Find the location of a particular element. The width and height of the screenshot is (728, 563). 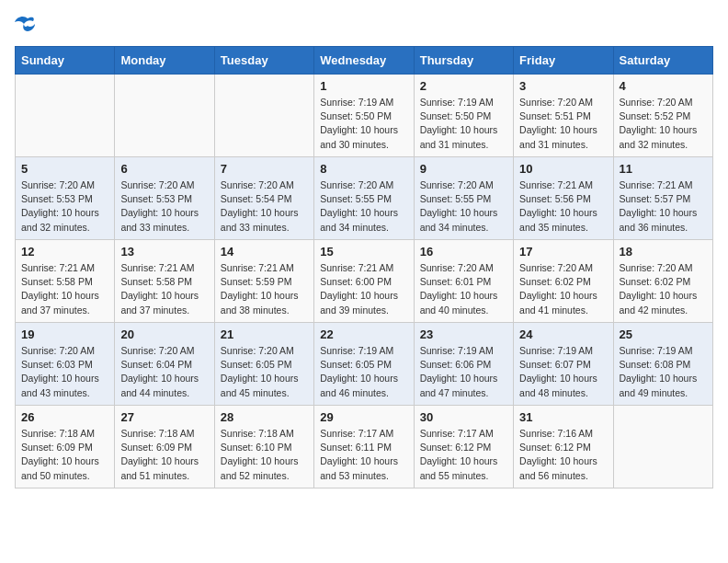

day-info: Sunrise: 7:18 AM Sunset: 6:10 PM Dayligh… is located at coordinates (265, 454).